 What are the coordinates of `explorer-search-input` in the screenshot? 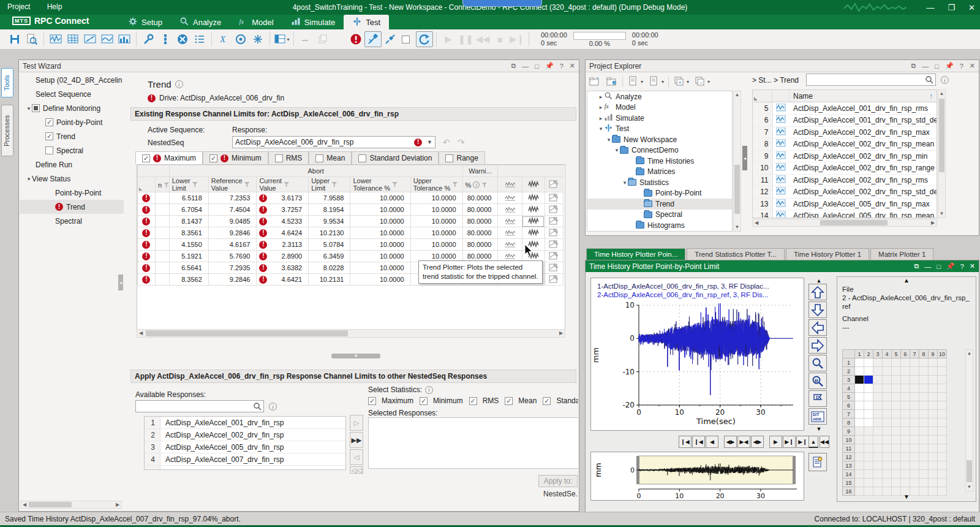 It's located at (871, 80).